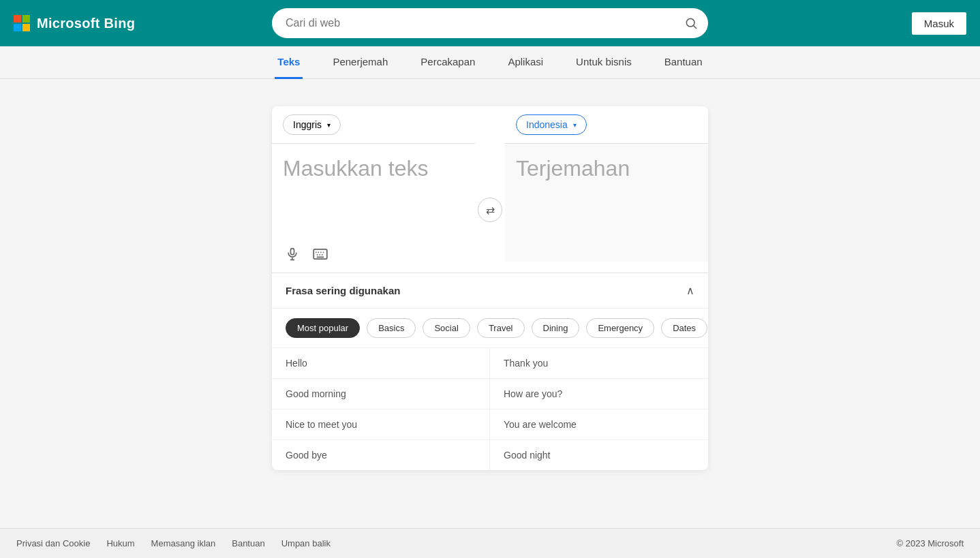  Describe the element at coordinates (248, 544) in the screenshot. I see `footer-link-bantuan: Bantuan` at that location.